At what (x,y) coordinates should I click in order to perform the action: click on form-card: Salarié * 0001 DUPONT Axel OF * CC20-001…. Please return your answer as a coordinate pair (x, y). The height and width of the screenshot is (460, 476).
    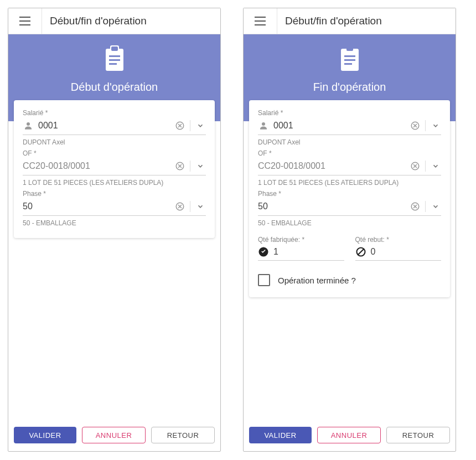
    Looking at the image, I should click on (114, 169).